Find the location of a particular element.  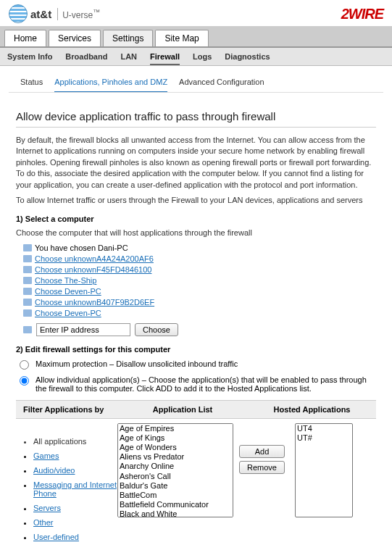

filter-all: All applications is located at coordinates (75, 441).